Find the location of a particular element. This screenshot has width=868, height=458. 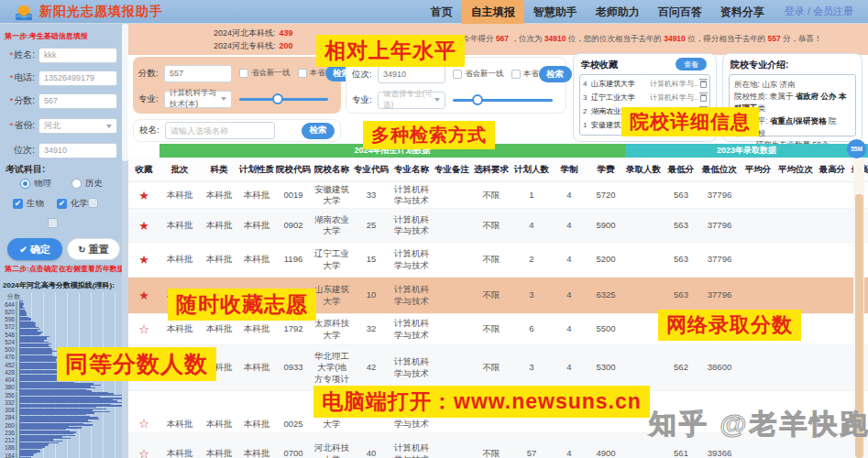

nav-item-resource-share: 资料分享 is located at coordinates (742, 12).